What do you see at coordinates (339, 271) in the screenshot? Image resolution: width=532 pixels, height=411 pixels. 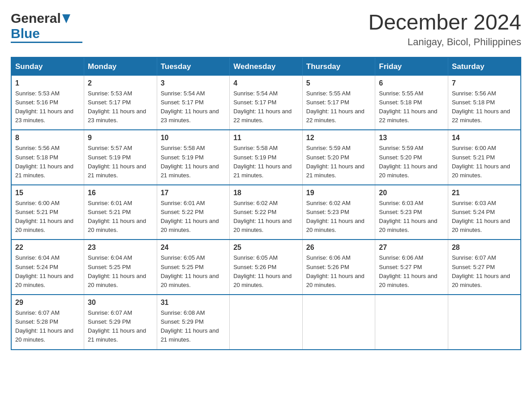 I see `day-info: Sunrise: 6:06 AM Sunset: 5:26 PM Dayligh…` at bounding box center [339, 271].